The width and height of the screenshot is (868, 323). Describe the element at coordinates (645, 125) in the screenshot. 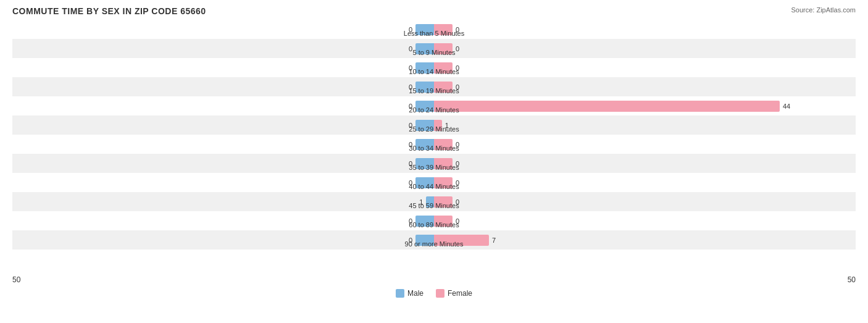

I see `female-side: 1` at that location.